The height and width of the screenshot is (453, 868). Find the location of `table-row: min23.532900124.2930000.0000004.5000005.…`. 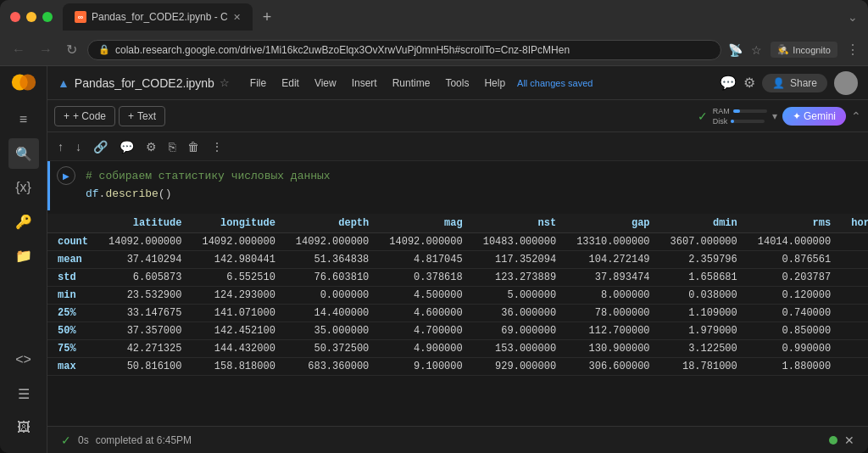

table-row: min23.532900124.2930000.0000004.5000005.… is located at coordinates (458, 295).